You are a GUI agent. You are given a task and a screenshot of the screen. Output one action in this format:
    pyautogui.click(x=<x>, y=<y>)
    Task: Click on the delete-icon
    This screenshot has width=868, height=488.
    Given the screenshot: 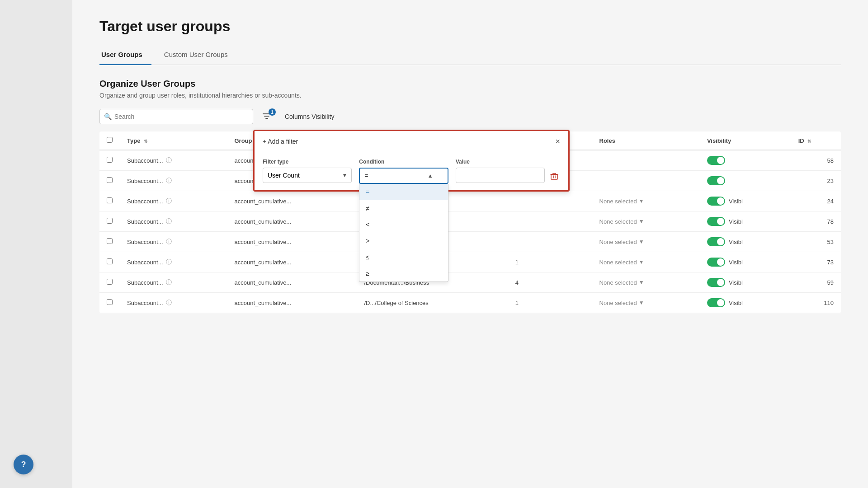 What is the action you would take?
    pyautogui.click(x=554, y=176)
    